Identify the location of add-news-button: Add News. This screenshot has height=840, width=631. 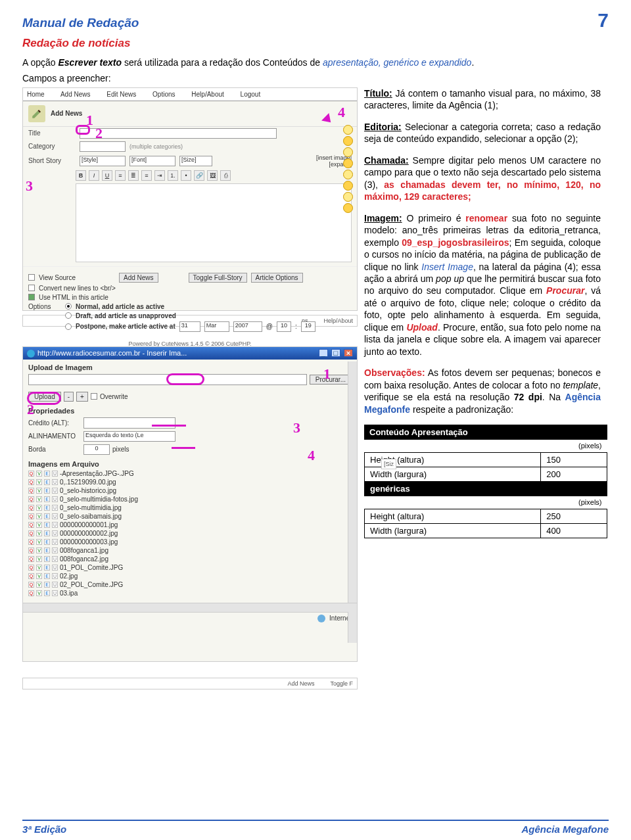
(139, 277).